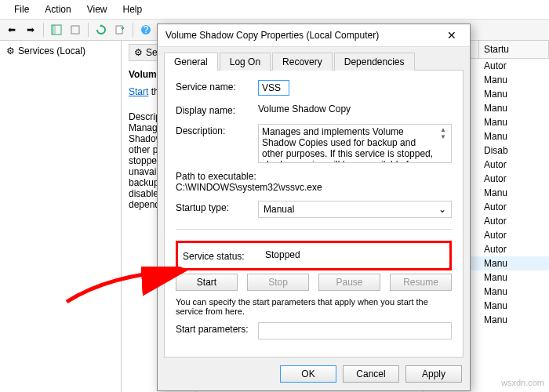 The width and height of the screenshot is (549, 392). I want to click on chevron-down-icon: ⌄, so click(442, 209).